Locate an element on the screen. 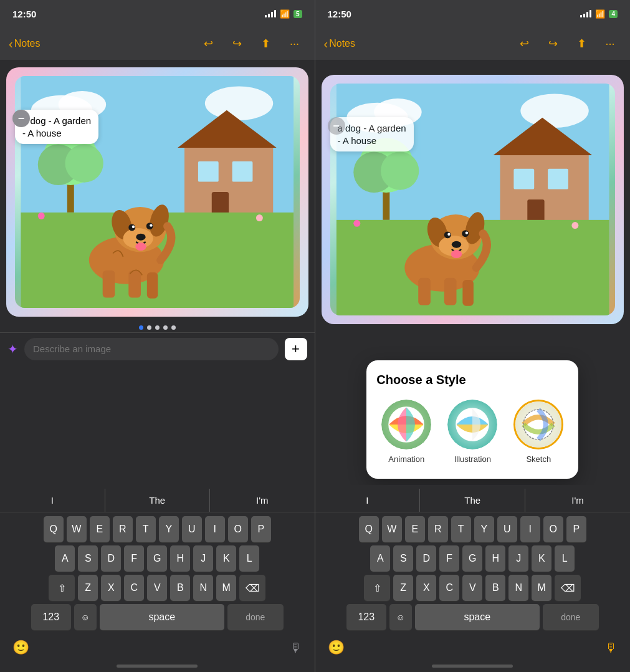 This screenshot has height=672, width=630. key-d: D is located at coordinates (111, 559).